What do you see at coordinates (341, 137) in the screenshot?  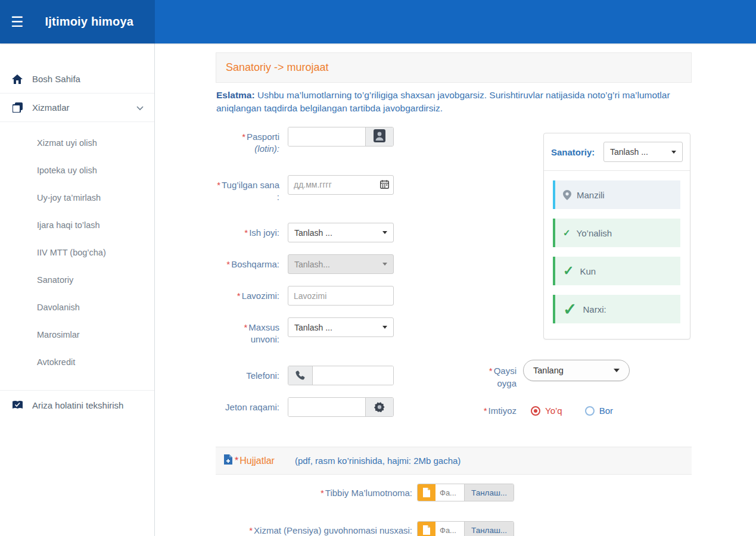 I see `pasport-input-group` at bounding box center [341, 137].